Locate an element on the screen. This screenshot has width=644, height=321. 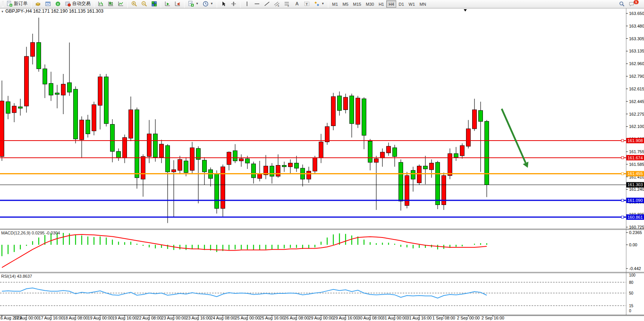
time-tick-label: 30 Aug 08:00 is located at coordinates (371, 318).